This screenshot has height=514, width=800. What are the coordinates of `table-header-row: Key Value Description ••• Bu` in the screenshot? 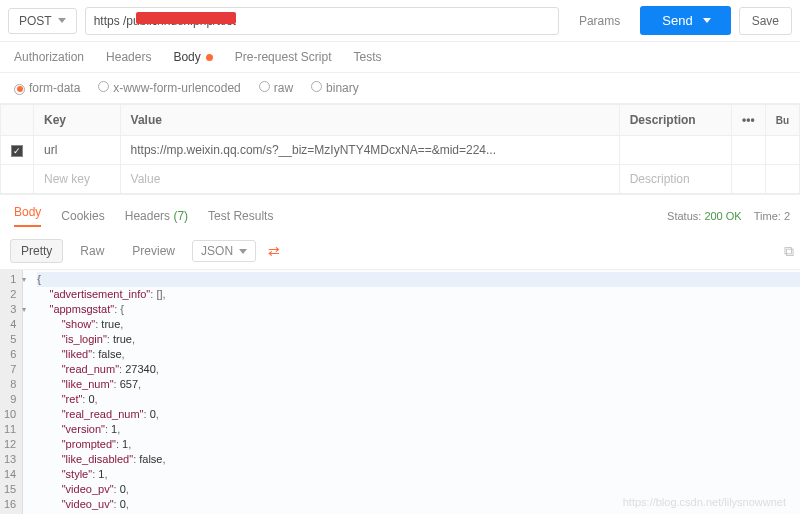 It's located at (400, 120).